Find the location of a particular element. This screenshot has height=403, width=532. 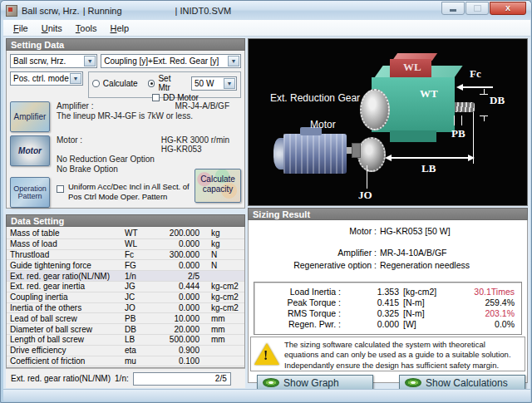

ext-gear-label: Ext. Reduction Gear is located at coordinates (315, 98).